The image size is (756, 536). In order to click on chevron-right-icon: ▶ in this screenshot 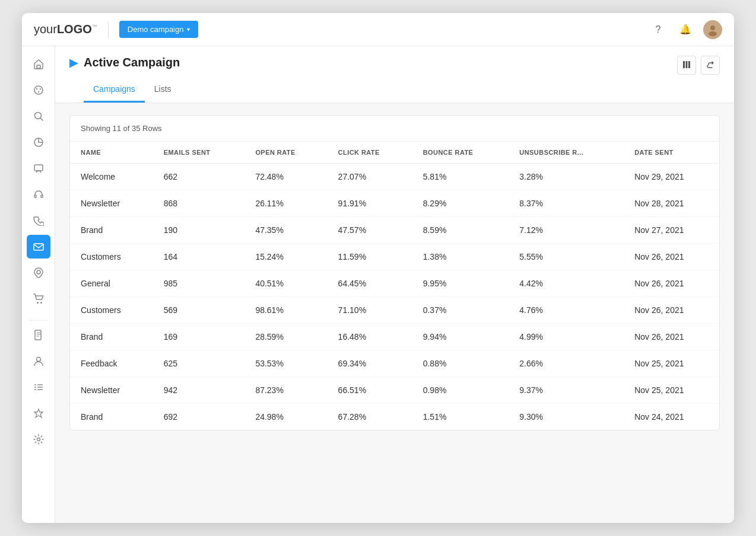, I will do `click(74, 63)`.